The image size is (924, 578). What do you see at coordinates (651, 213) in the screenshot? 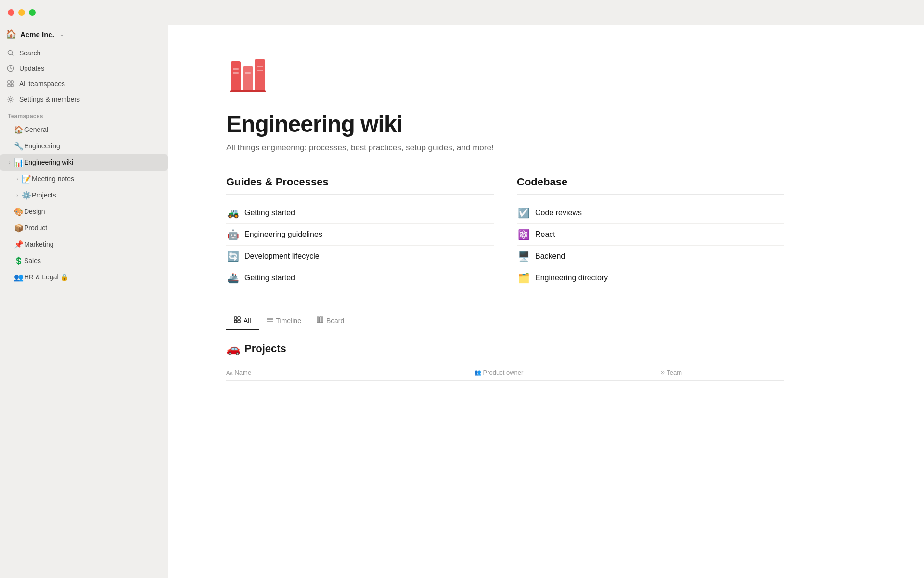
I see `link-code-reviews: ☑️ Code reviews` at bounding box center [651, 213].